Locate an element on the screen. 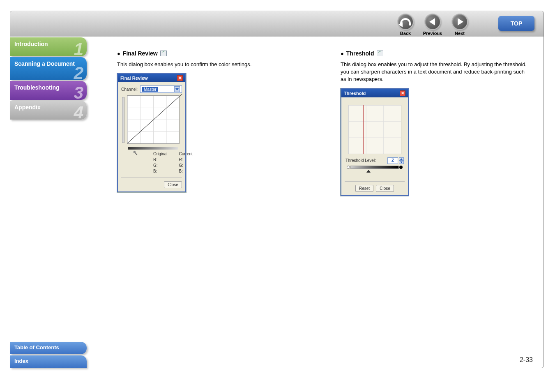 This screenshot has width=555, height=392. gradient-strip is located at coordinates (153, 148).